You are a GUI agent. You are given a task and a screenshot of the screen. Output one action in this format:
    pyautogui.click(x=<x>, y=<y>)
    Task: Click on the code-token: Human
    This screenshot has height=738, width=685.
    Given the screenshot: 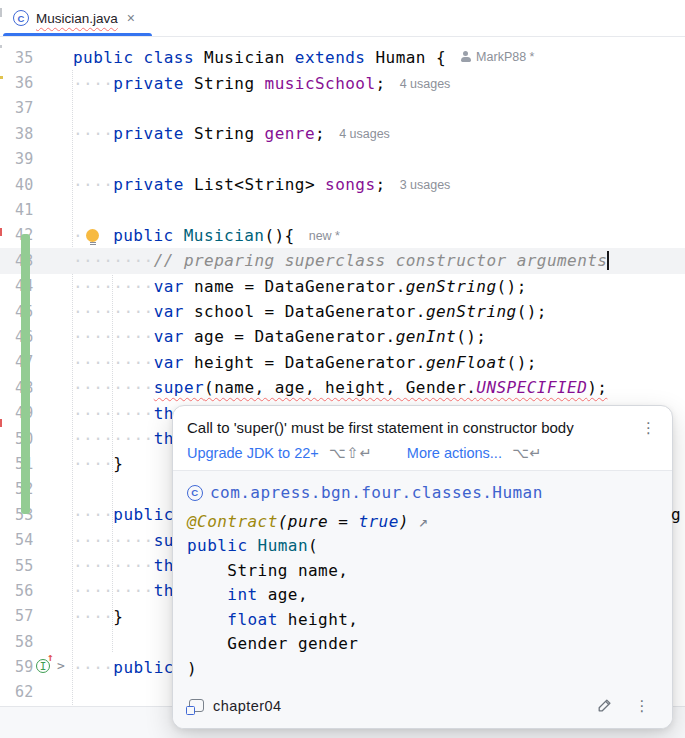 What is the action you would take?
    pyautogui.click(x=283, y=546)
    